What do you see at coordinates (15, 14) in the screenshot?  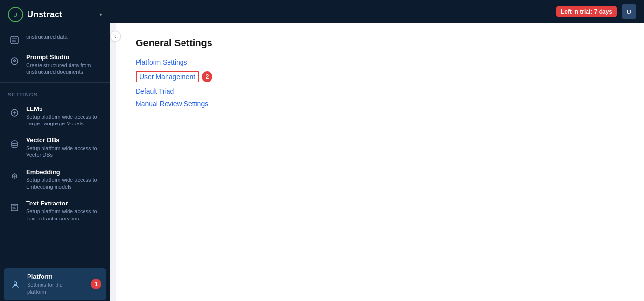 I see `unstract-logo: U` at bounding box center [15, 14].